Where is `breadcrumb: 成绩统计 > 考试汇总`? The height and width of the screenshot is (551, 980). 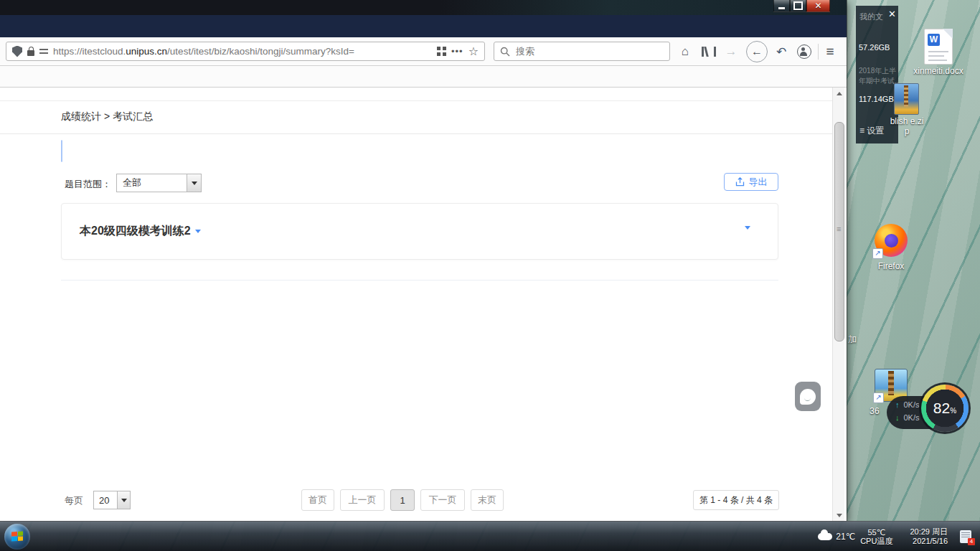
breadcrumb: 成绩统计 > 考试汇总 is located at coordinates (107, 117).